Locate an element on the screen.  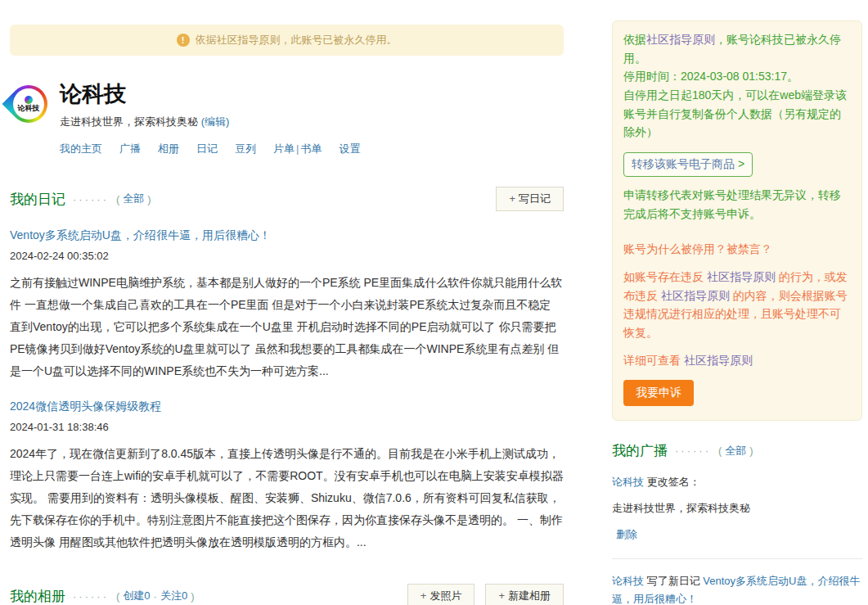
album-section-header: 我的相册 ······ ( 创建0 · 关注0 ) +发照片 +新建相册 is located at coordinates (286, 594).